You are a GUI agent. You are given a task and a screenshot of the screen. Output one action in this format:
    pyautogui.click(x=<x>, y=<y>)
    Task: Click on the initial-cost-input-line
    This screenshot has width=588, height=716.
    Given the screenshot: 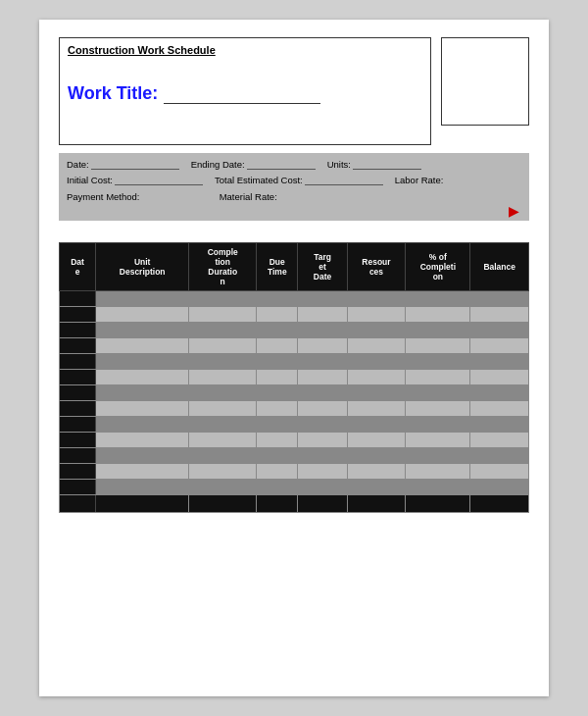 What is the action you would take?
    pyautogui.click(x=159, y=179)
    